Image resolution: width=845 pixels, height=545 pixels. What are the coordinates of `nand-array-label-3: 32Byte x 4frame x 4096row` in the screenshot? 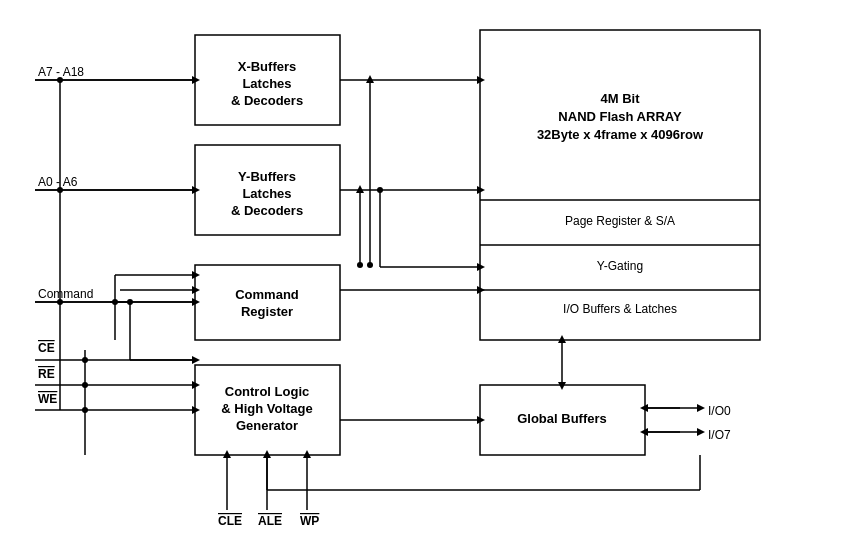 It's located at (620, 134).